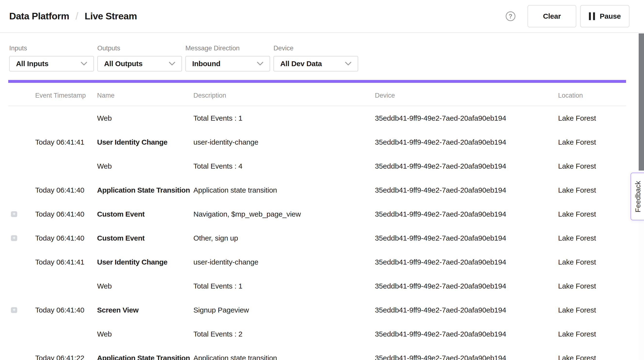  What do you see at coordinates (284, 334) in the screenshot?
I see `event-description-cell: Total Events : 2` at bounding box center [284, 334].